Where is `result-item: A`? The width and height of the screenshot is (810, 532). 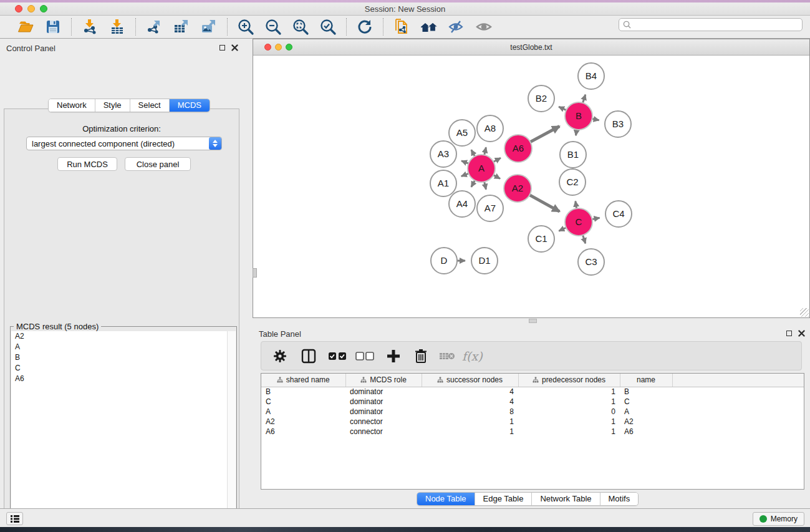
result-item: A is located at coordinates (123, 347).